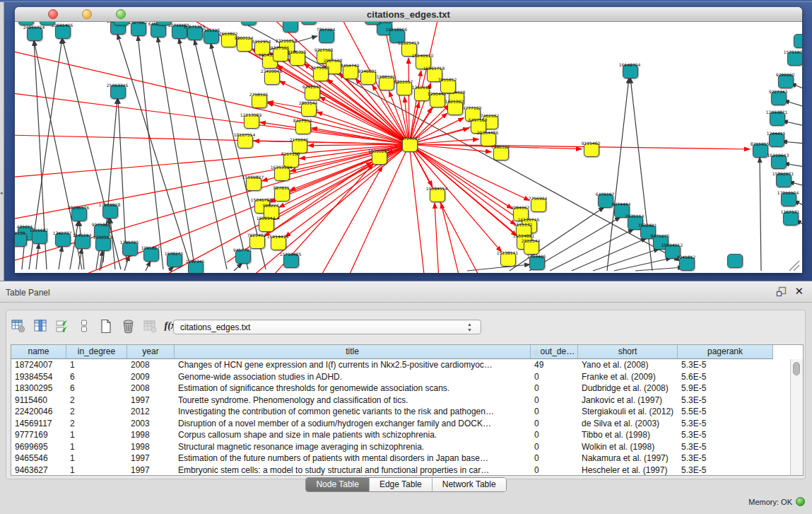  What do you see at coordinates (338, 485) in the screenshot?
I see `tab-node-table: Node Table` at bounding box center [338, 485].